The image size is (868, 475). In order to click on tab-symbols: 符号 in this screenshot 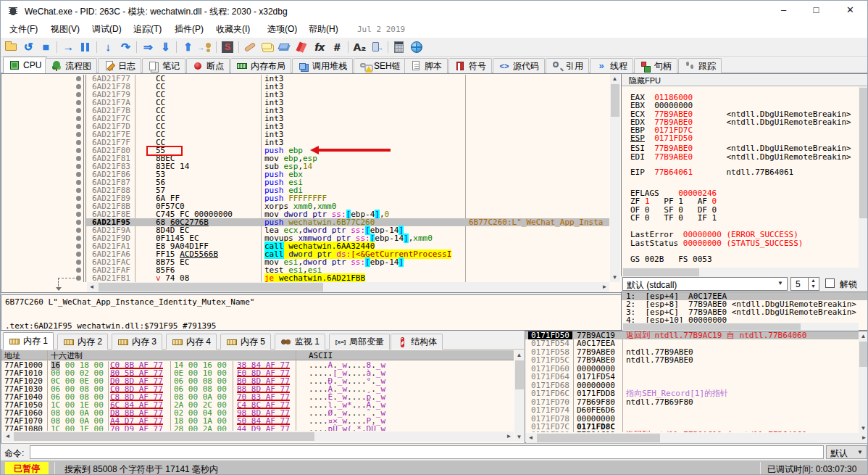, I will do `click(470, 65)`.